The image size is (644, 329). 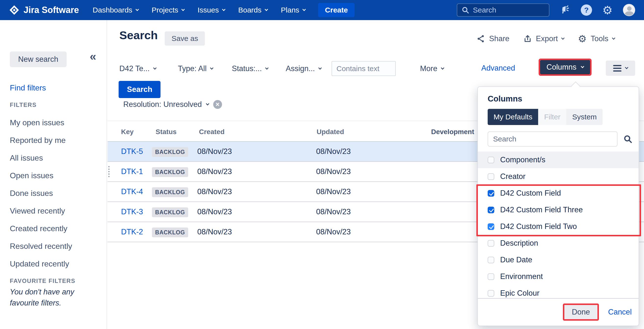 I want to click on project-filter-dropdown: D42 Te..., so click(x=138, y=69).